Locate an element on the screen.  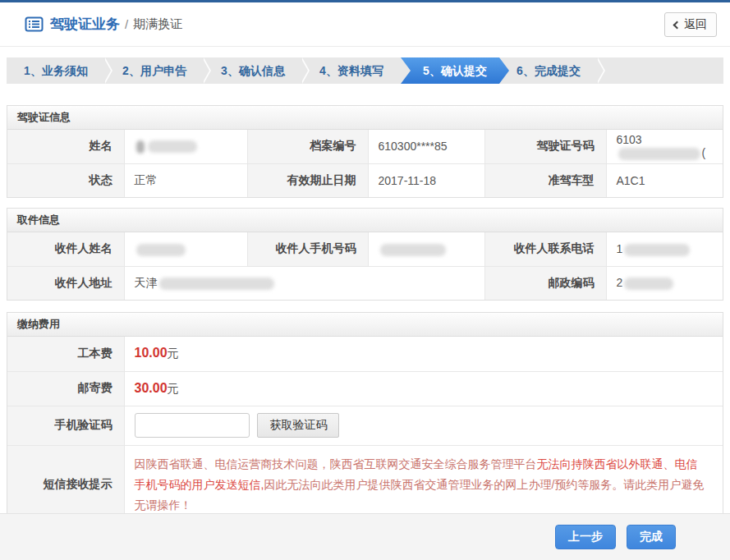
step-5-confirm-submit: 5、确认提交 is located at coordinates (455, 71).